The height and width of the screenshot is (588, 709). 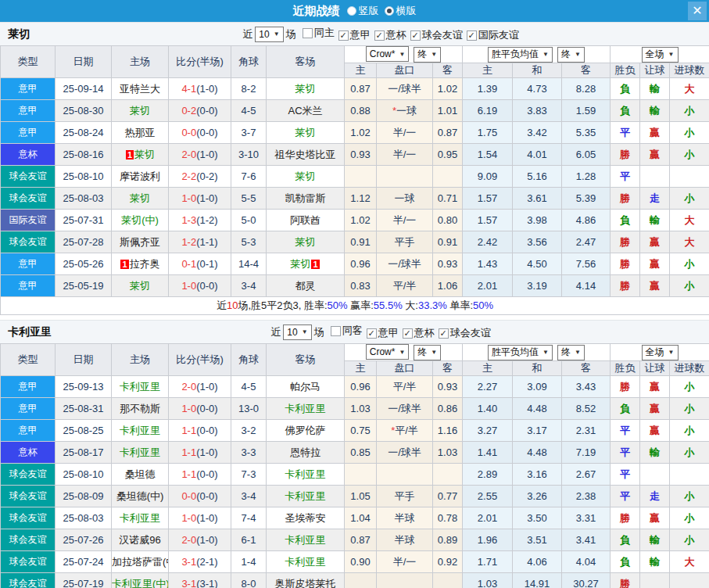 What do you see at coordinates (84, 177) in the screenshot?
I see `date-cell: 25-08-10` at bounding box center [84, 177].